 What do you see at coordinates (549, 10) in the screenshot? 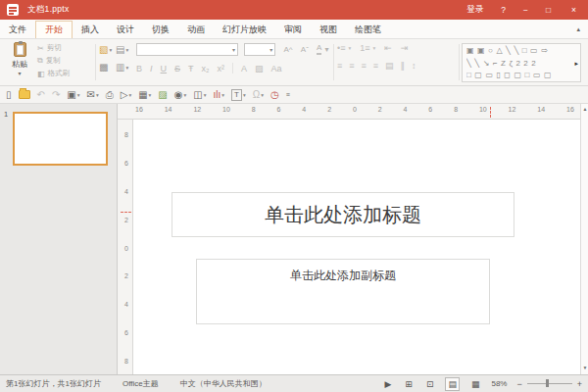
I see `maximize-button: □` at bounding box center [549, 10].